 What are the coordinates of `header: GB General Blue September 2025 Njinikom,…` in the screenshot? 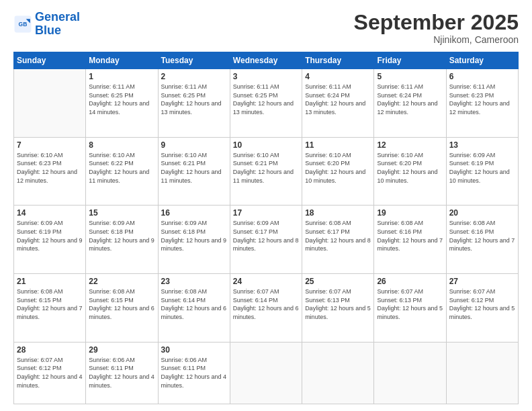 It's located at (266, 28).